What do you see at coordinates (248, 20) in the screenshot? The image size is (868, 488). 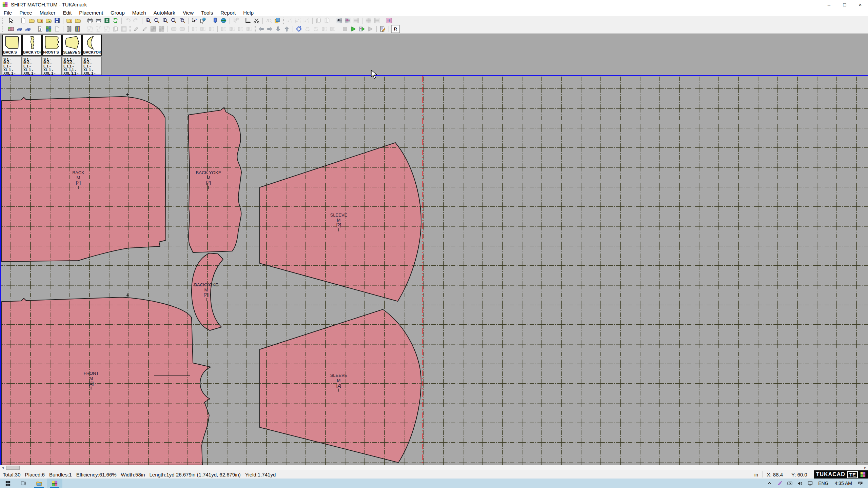 I see `ruler-icon` at bounding box center [248, 20].